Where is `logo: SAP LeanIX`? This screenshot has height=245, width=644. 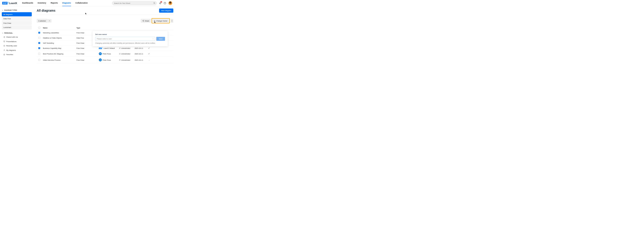 logo: SAP LeanIX is located at coordinates (10, 3).